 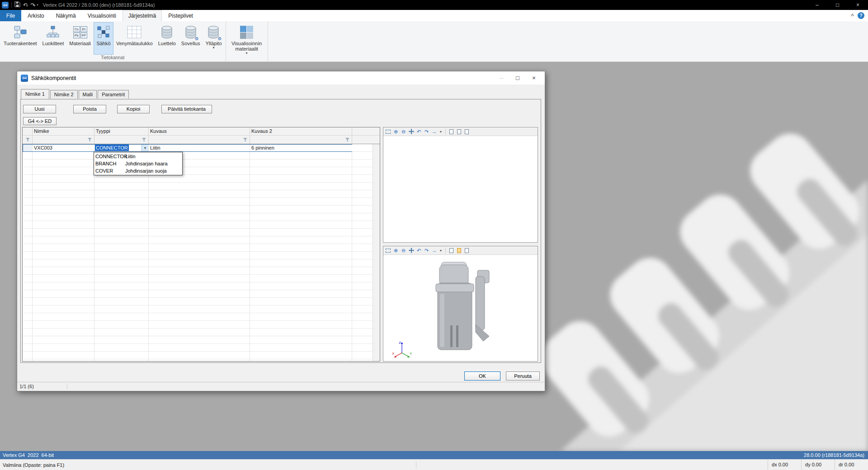 What do you see at coordinates (90, 109) in the screenshot?
I see `delete-button: Poista` at bounding box center [90, 109].